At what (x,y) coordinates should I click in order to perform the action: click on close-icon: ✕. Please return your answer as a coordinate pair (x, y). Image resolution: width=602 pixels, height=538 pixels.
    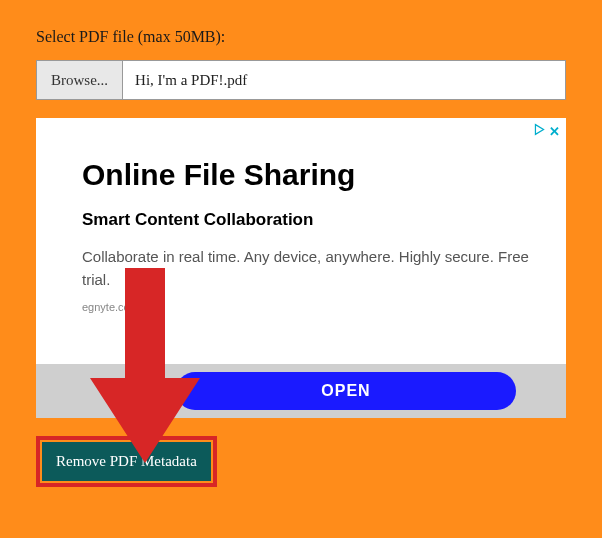
    Looking at the image, I should click on (554, 132).